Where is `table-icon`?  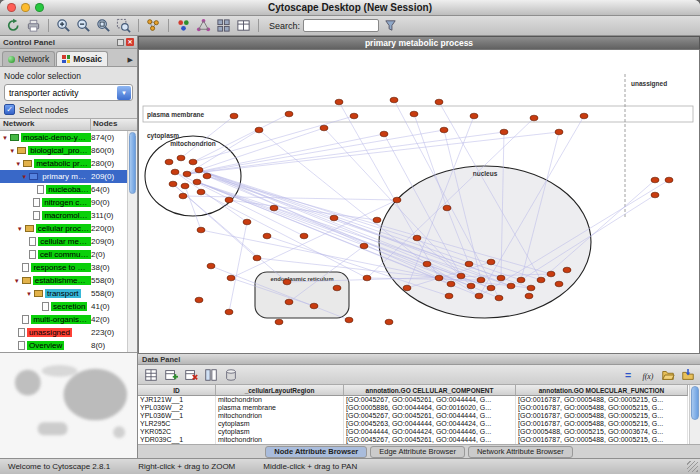 table-icon is located at coordinates (244, 26).